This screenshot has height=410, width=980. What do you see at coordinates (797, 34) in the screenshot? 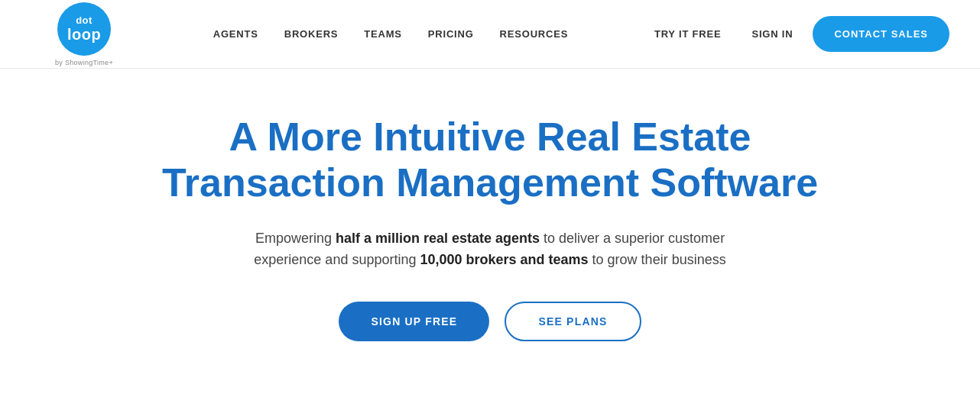
I see `header-actions: TRY IT FREE SIGN IN CONTACT SALES` at bounding box center [797, 34].